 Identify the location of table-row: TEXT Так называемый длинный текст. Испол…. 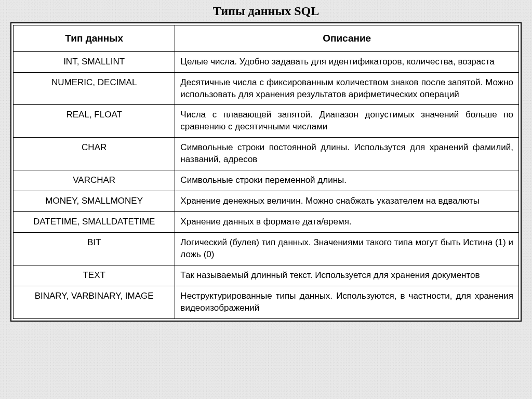
(266, 275).